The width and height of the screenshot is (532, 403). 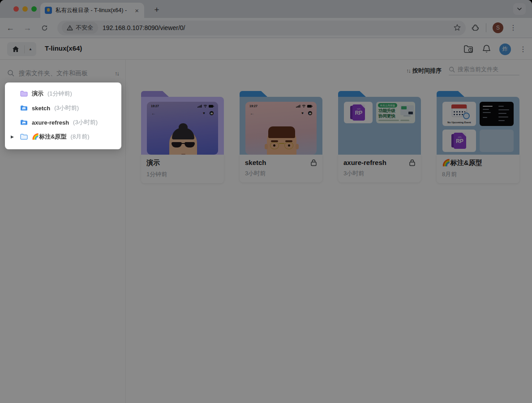 What do you see at coordinates (183, 145) in the screenshot?
I see `sunglasses-icon` at bounding box center [183, 145].